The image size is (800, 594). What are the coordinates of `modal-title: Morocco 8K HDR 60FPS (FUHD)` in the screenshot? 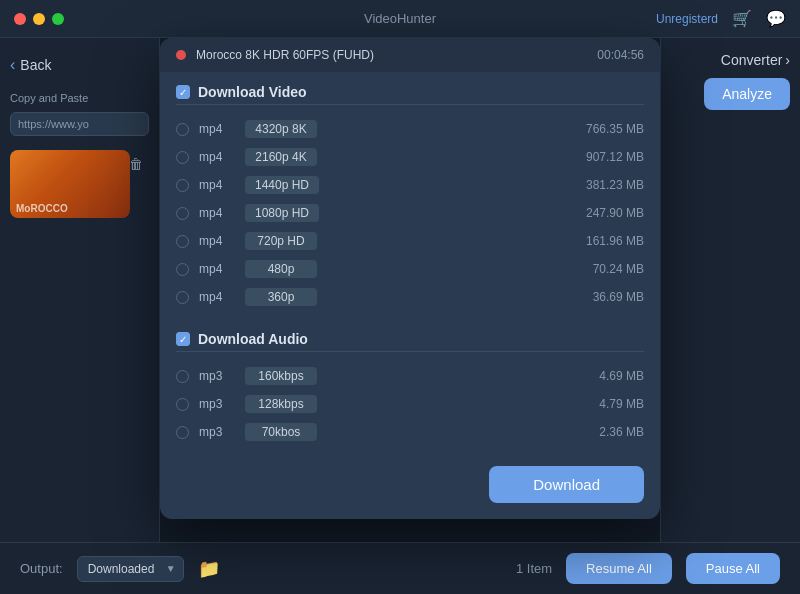 It's located at (392, 55).